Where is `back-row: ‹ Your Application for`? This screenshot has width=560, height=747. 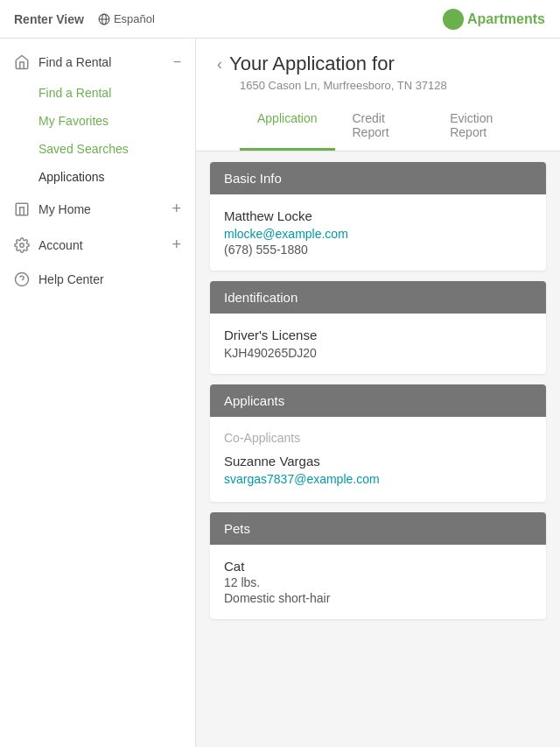 back-row: ‹ Your Application for is located at coordinates (378, 64).